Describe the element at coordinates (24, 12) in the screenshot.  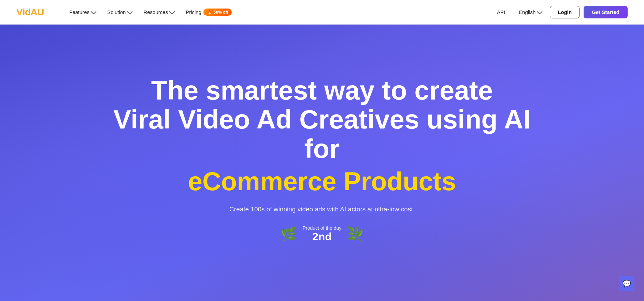
I see `logo-vid: Vid` at that location.